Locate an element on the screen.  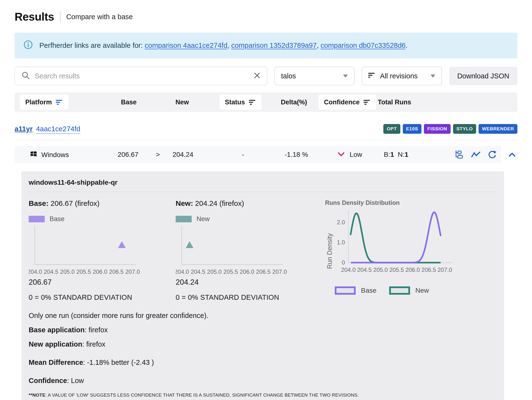
new-mini-legend: New is located at coordinates (250, 219).